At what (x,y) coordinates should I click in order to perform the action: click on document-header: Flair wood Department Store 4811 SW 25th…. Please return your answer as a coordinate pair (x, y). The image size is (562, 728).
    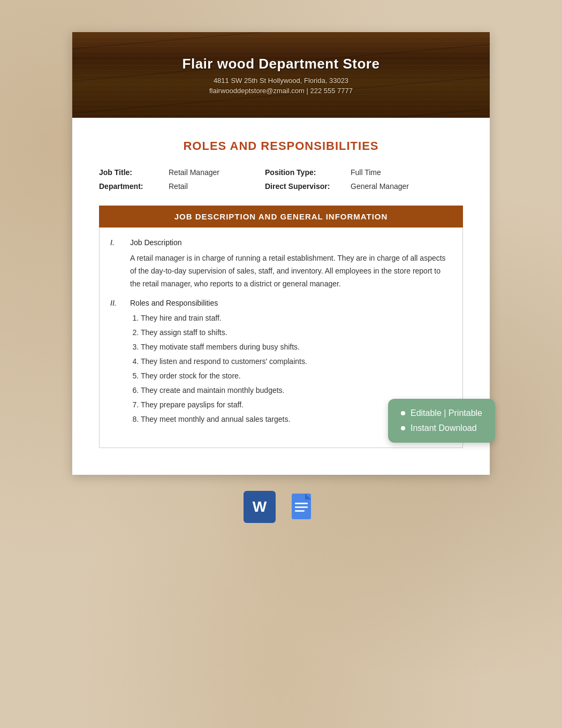
    Looking at the image, I should click on (281, 75).